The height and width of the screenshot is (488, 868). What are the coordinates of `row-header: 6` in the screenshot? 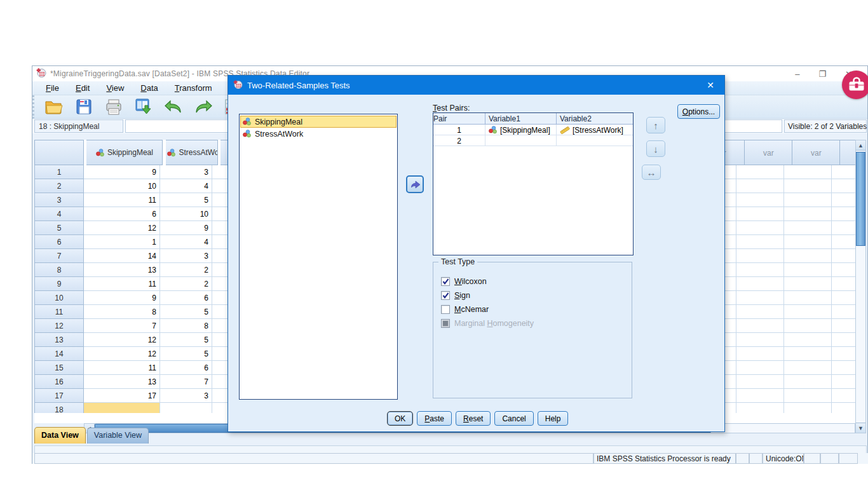 It's located at (59, 242).